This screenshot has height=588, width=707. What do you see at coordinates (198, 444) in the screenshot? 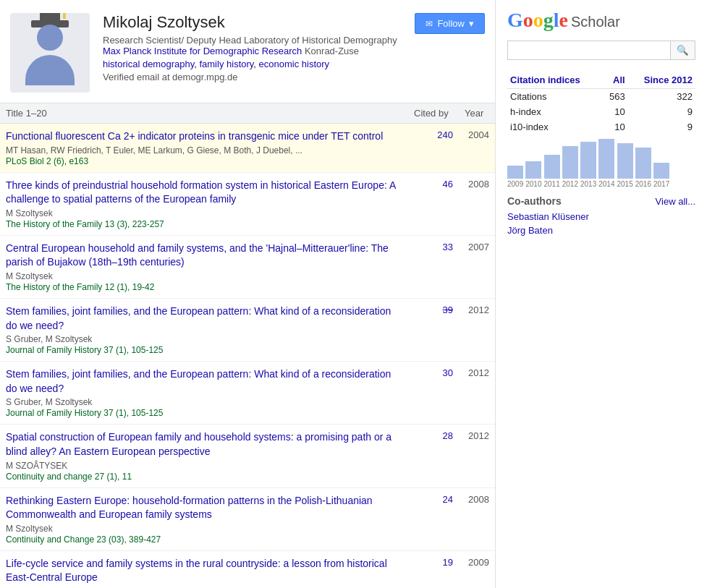
I see `paper-title-link: Spatial construction of European family …` at bounding box center [198, 444].